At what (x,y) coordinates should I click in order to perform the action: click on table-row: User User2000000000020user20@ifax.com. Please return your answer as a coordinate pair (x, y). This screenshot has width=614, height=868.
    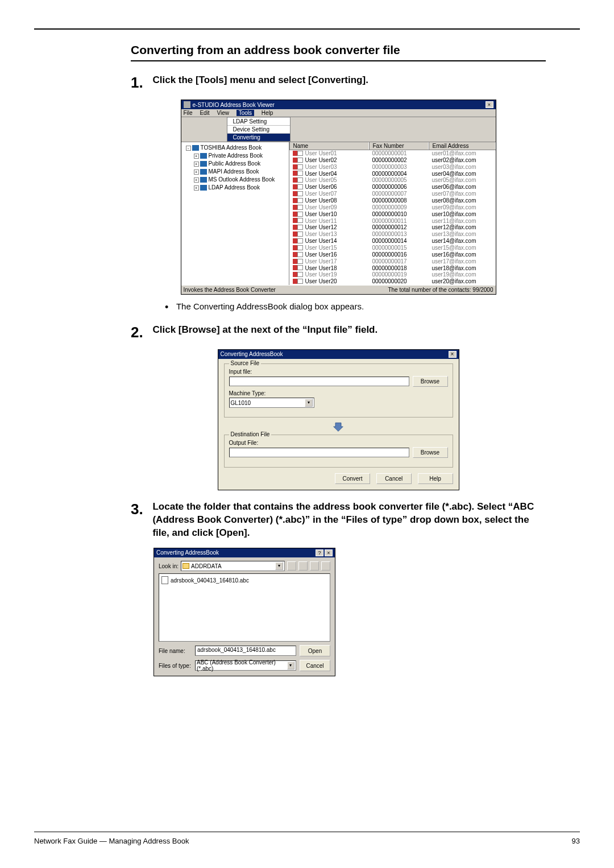
    Looking at the image, I should click on (392, 282).